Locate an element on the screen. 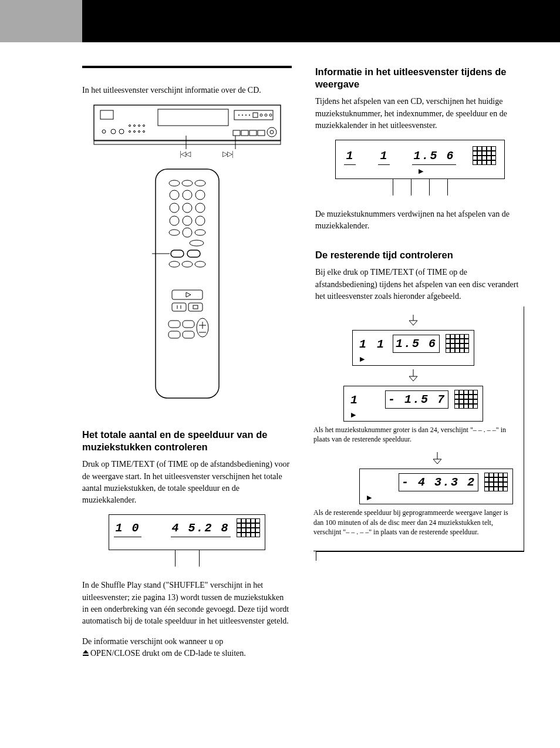 Image resolution: width=560 pixels, height=748 pixels. lcd-play-index: 1 is located at coordinates (384, 156).